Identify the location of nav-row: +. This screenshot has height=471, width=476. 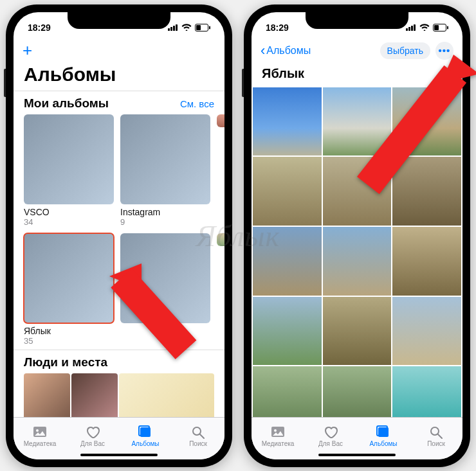
(119, 51).